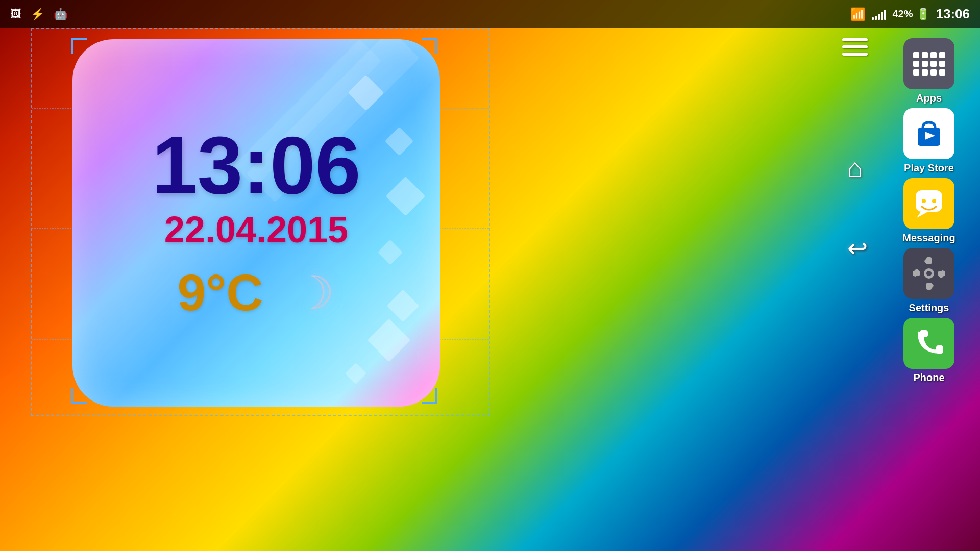  I want to click on playstore-svg, so click(929, 134).